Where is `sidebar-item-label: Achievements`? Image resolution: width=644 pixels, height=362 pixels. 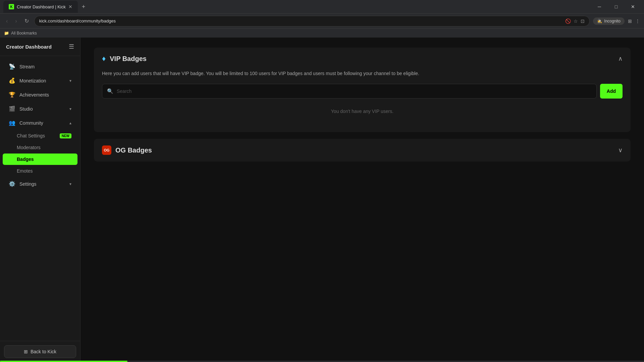 sidebar-item-label: Achievements is located at coordinates (46, 95).